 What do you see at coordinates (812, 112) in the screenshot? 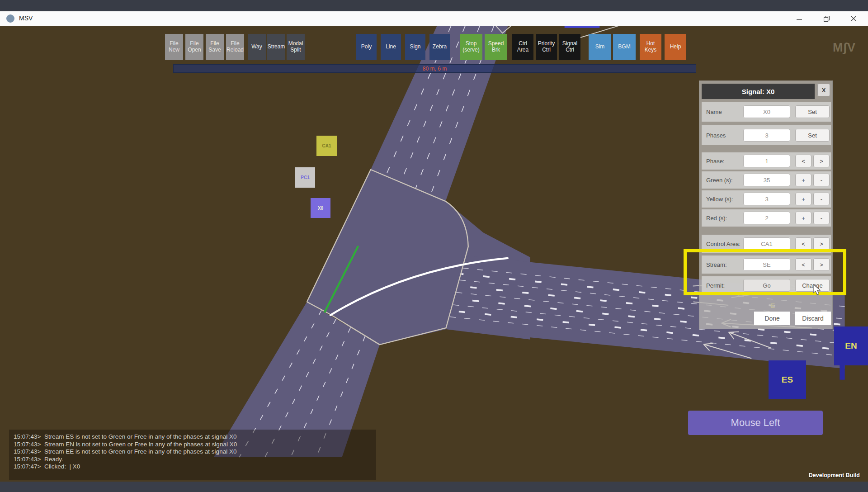
I see `name-set-button: Set` at bounding box center [812, 112].